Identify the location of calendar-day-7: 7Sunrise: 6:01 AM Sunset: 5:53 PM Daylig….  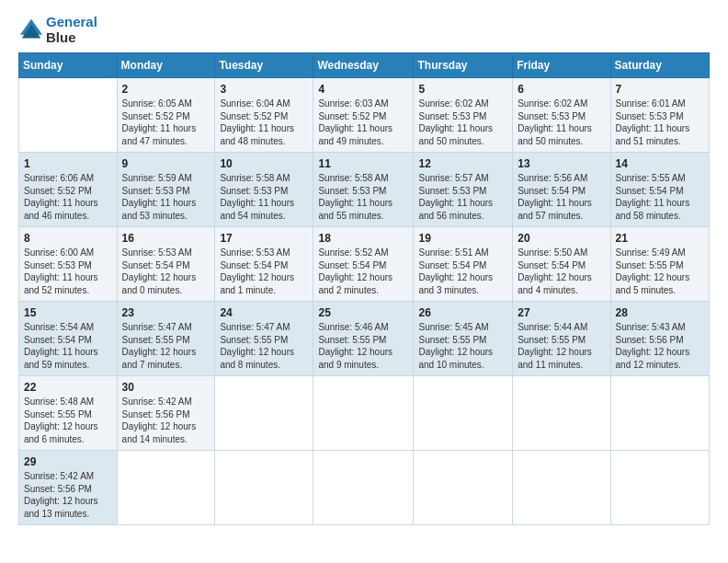
(660, 116).